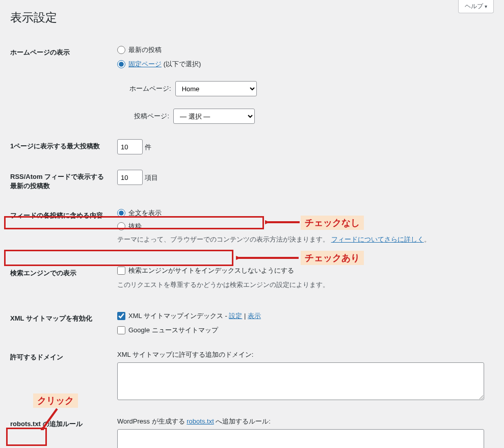 This screenshot has width=504, height=448. I want to click on page-title: 表示設定, so click(252, 16).